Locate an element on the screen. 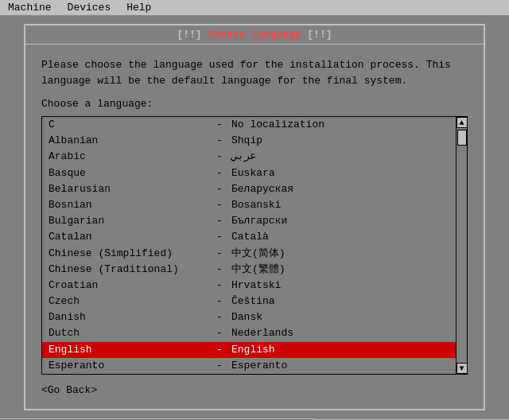  lang-name: Croatian is located at coordinates (128, 286).